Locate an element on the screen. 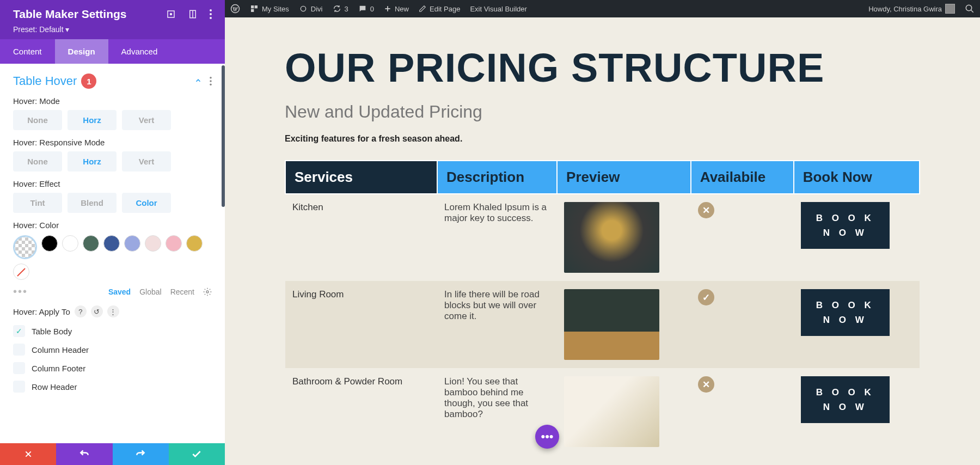  comments-link: 0 is located at coordinates (366, 9).